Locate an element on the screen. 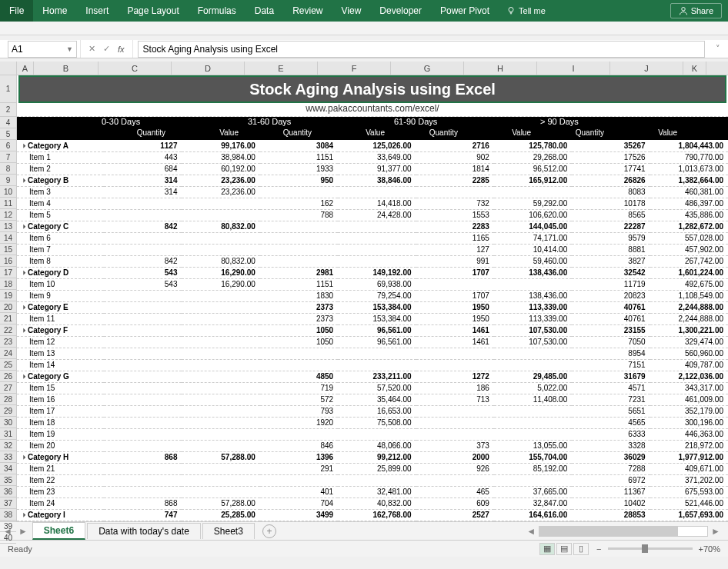 The width and height of the screenshot is (728, 569). cell: 10,414.00 is located at coordinates (533, 249).